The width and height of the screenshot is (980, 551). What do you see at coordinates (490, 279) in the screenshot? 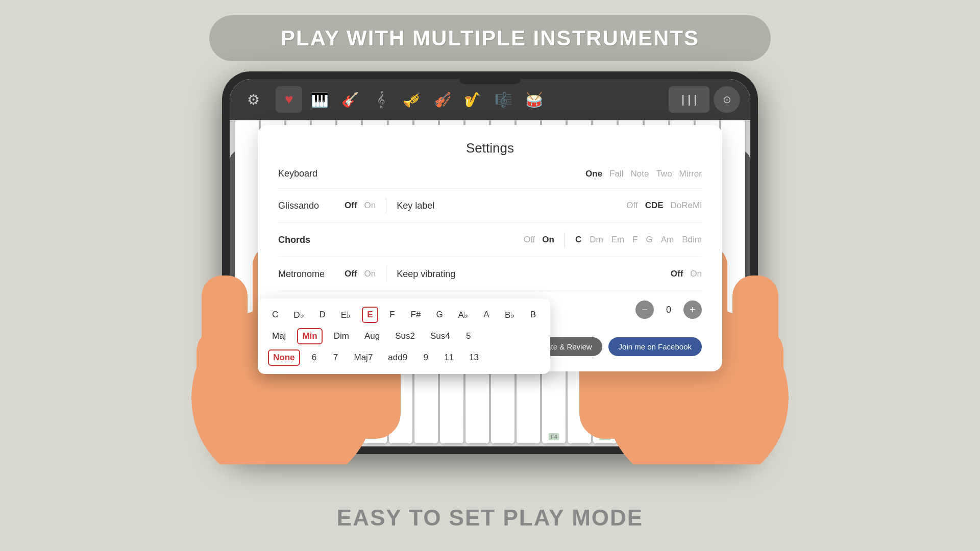
I see `settings-row-metronome: Metronome Off On Keep vibrating Off On` at bounding box center [490, 279].